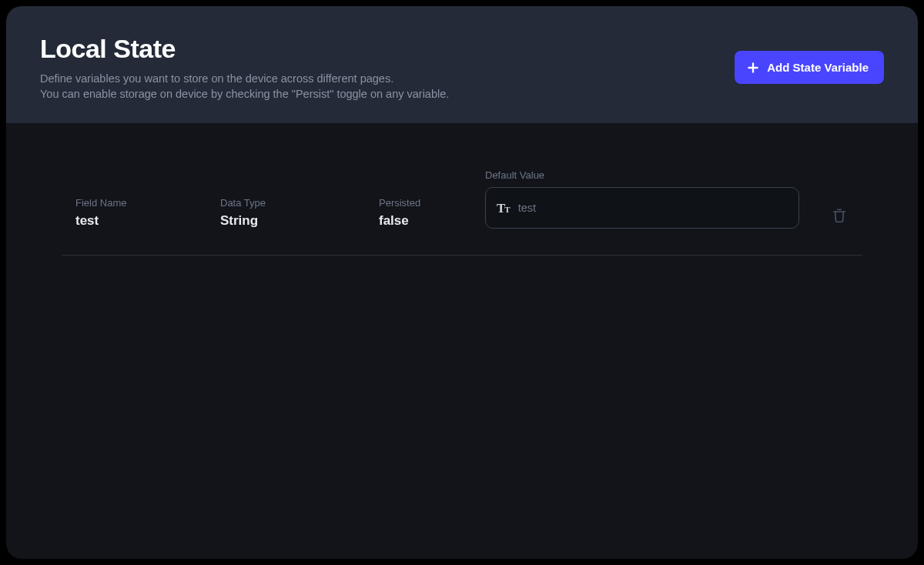 Image resolution: width=924 pixels, height=565 pixels. Describe the element at coordinates (217, 79) in the screenshot. I see `subtitle-line-1: Define variables you want to store on th…` at that location.